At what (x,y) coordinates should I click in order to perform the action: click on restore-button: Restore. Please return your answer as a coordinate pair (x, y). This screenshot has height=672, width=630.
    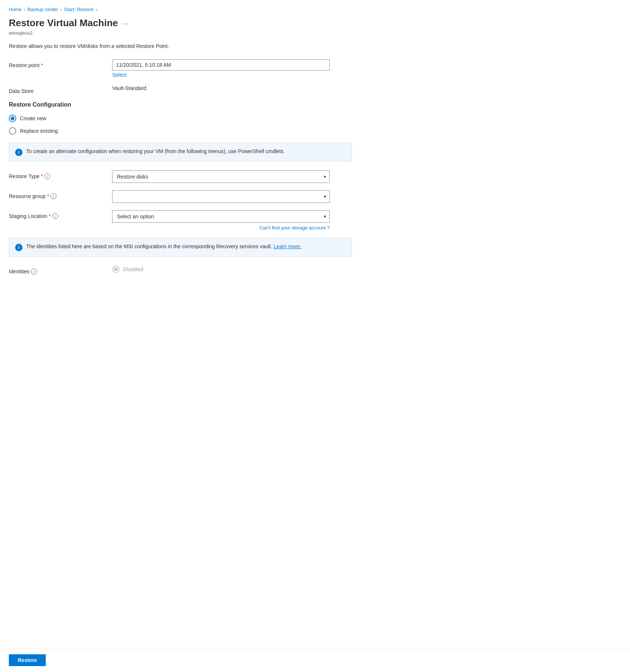
    Looking at the image, I should click on (27, 660).